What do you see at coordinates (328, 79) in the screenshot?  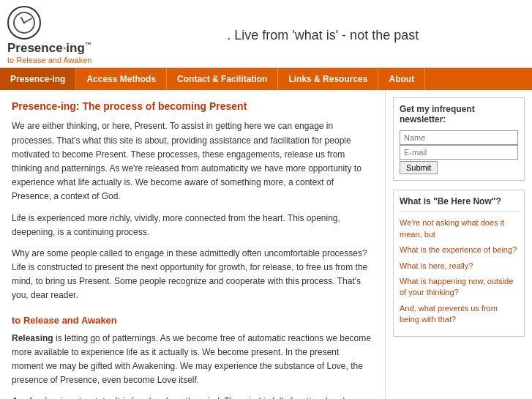 I see `nav-item-links: Links & Resources` at bounding box center [328, 79].